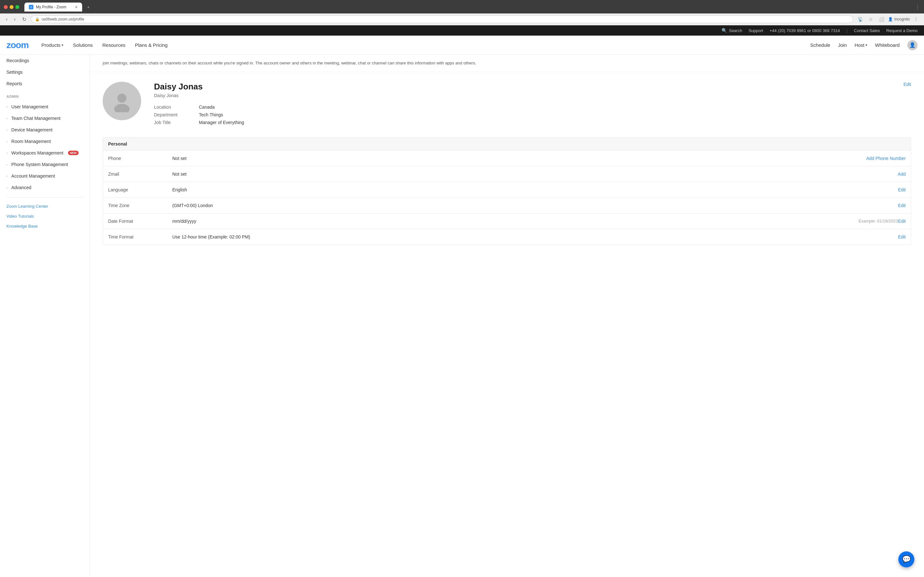 This screenshot has width=924, height=577. What do you see at coordinates (861, 45) in the screenshot?
I see `nav-host: Host ▾` at bounding box center [861, 45].